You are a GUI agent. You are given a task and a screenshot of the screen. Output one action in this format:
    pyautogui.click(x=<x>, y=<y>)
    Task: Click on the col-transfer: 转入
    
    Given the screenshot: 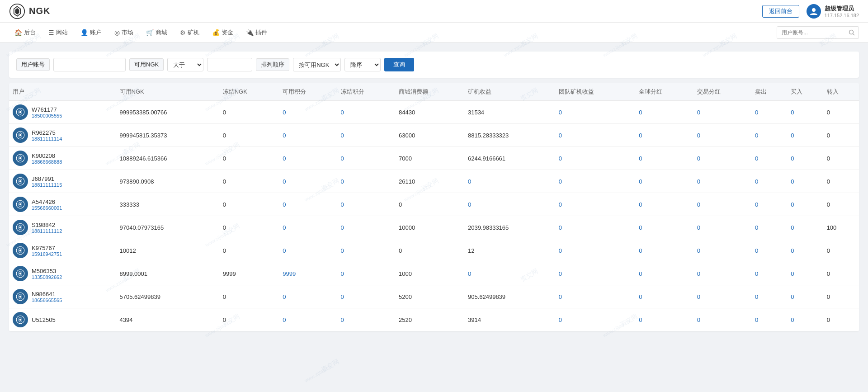 What is the action you would take?
    pyautogui.click(x=841, y=92)
    